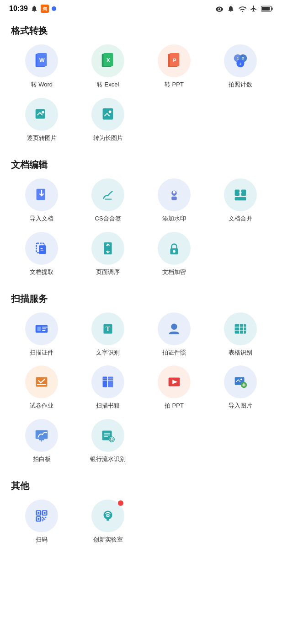 This screenshot has height=644, width=282. What do you see at coordinates (108, 353) in the screenshot?
I see `label-ocr: 文字识别` at bounding box center [108, 353].